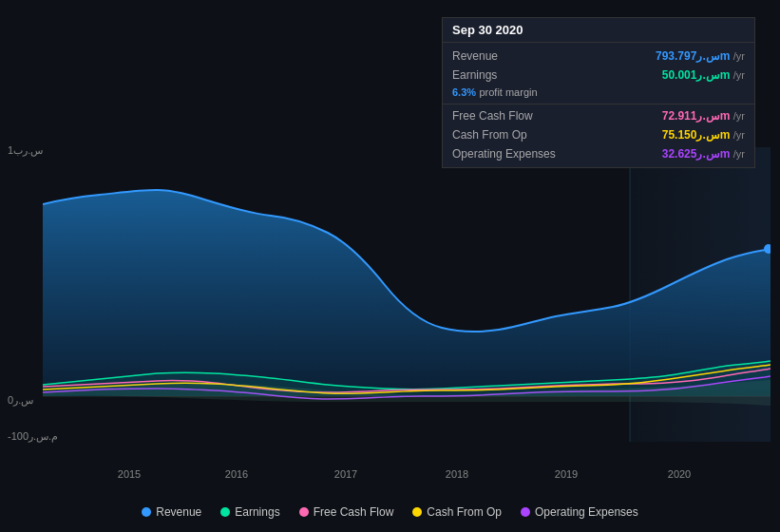 Image resolution: width=780 pixels, height=532 pixels. Describe the element at coordinates (703, 75) in the screenshot. I see `tooltip-value-earnings: 50.001س.رm /yr` at that location.